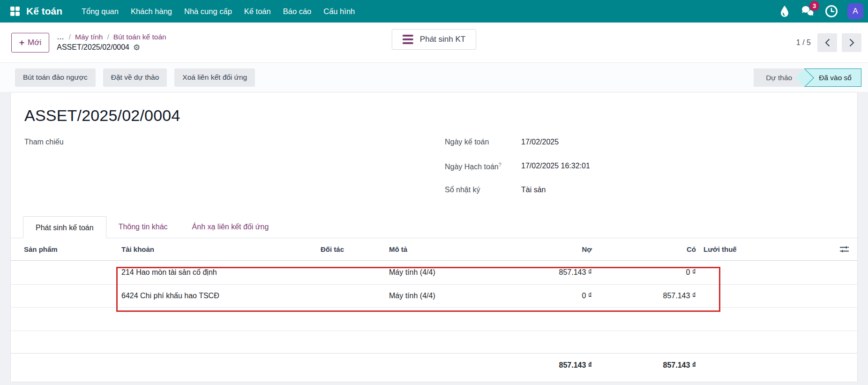 This screenshot has height=385, width=868. Describe the element at coordinates (35, 43) in the screenshot. I see `new-button-label: Mới` at that location.